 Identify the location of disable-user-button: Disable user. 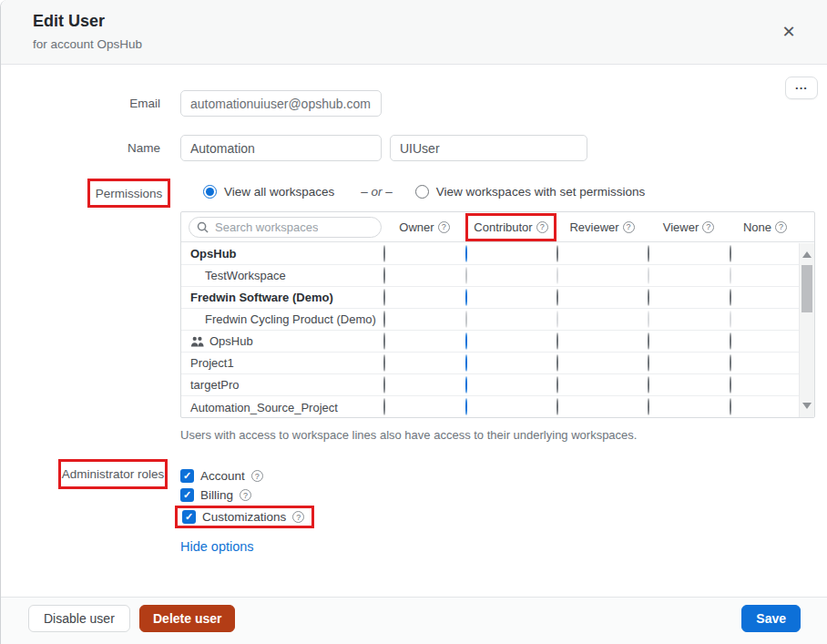
(79, 618).